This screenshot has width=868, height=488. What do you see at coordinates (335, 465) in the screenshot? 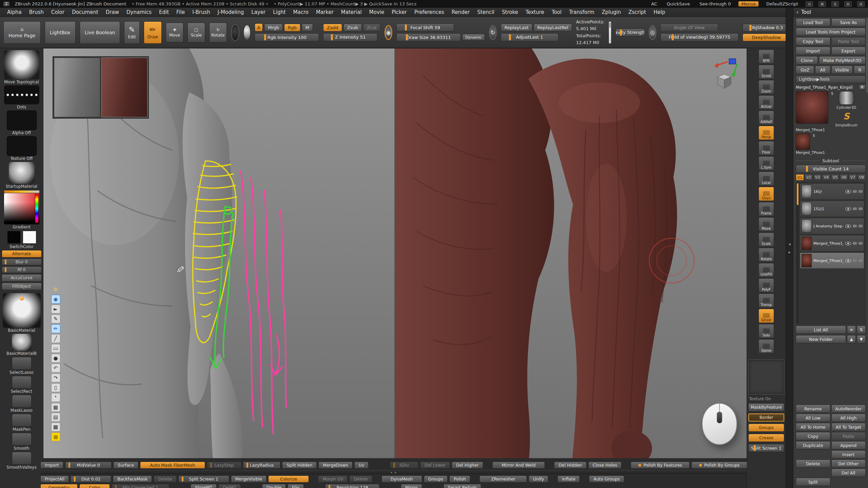
I see `bottom-control: MergeDown` at bounding box center [335, 465].